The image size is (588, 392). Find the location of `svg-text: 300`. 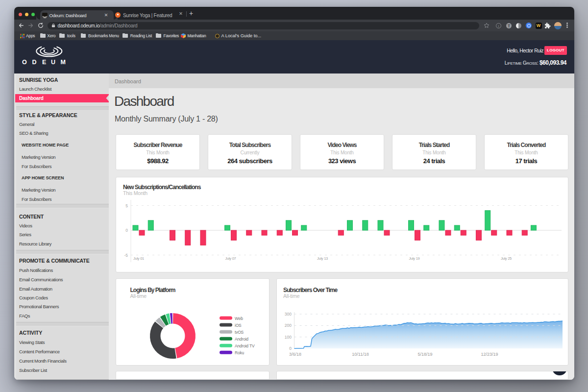

svg-text: 300 is located at coordinates (288, 314).